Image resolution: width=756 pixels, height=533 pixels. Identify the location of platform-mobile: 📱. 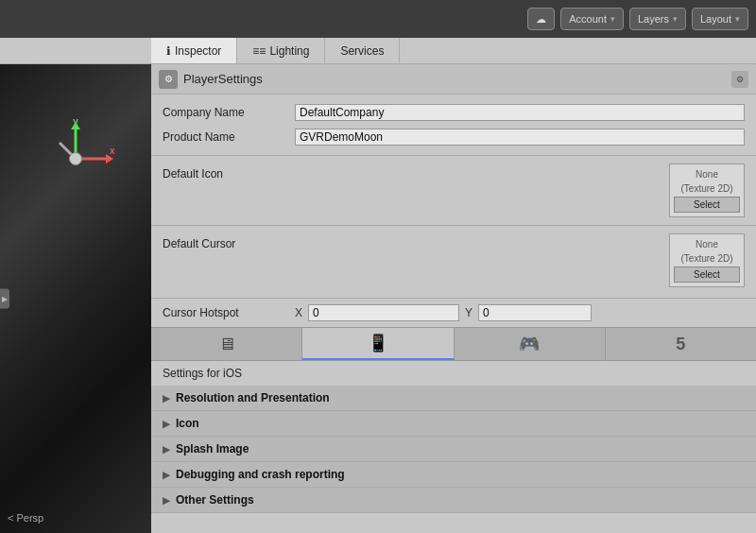
(378, 344).